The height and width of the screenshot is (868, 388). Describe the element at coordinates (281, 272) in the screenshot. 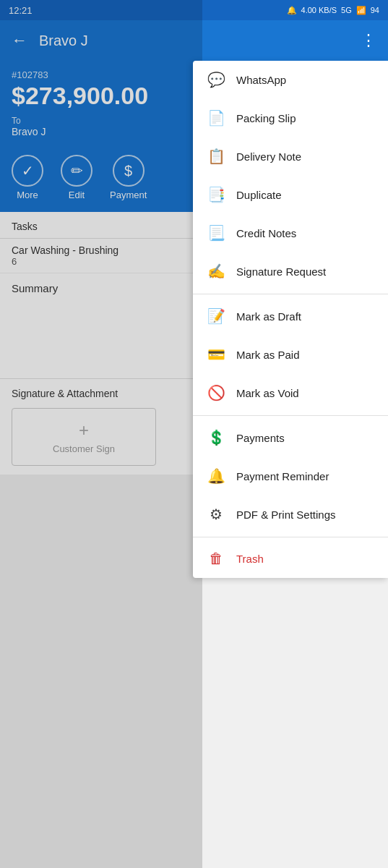

I see `menu-label-signature-request: Signature Request` at that location.